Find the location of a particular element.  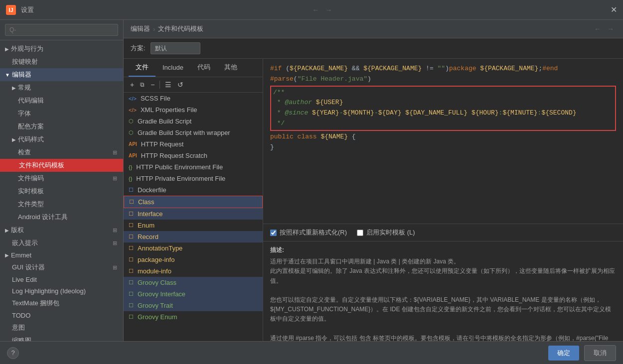

sidebar-item-inspections: 检查 ⊞ is located at coordinates (62, 152).